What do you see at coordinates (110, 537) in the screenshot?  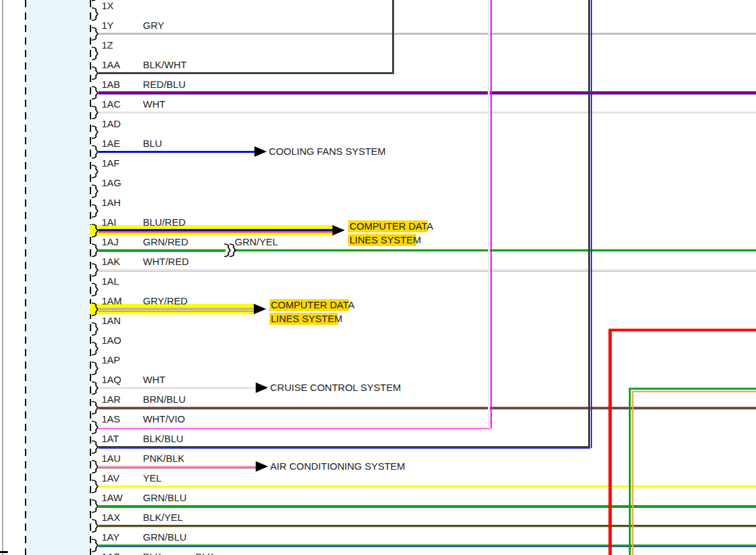 I see `pin-label: 1AY` at bounding box center [110, 537].